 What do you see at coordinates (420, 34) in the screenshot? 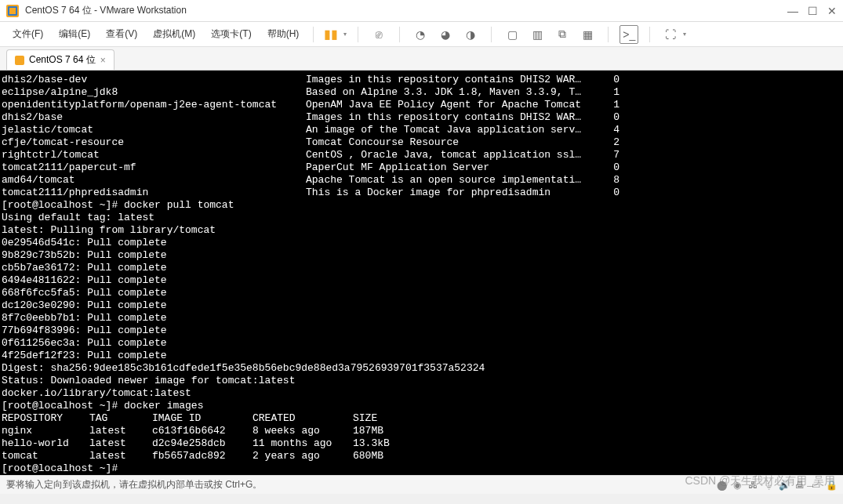
I see `snapshot-icon: ◔` at bounding box center [420, 34].